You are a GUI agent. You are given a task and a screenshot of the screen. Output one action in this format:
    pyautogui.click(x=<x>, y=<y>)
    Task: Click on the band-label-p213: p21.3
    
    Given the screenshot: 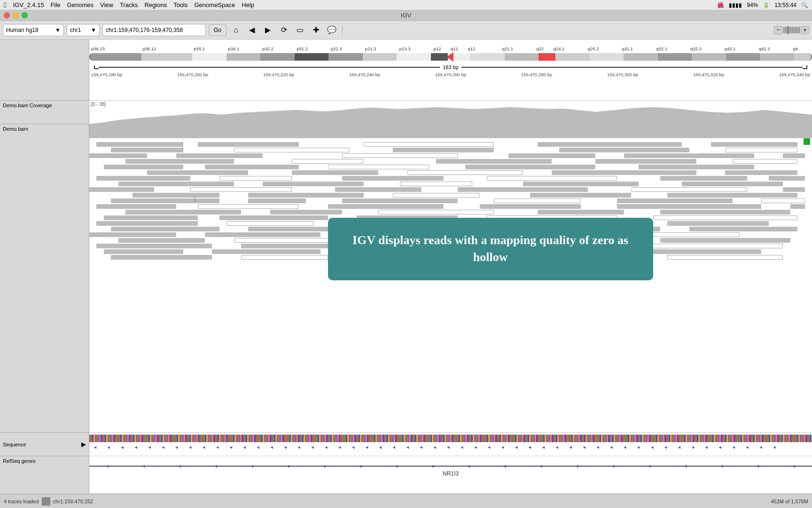 What is the action you would take?
    pyautogui.click(x=383, y=49)
    